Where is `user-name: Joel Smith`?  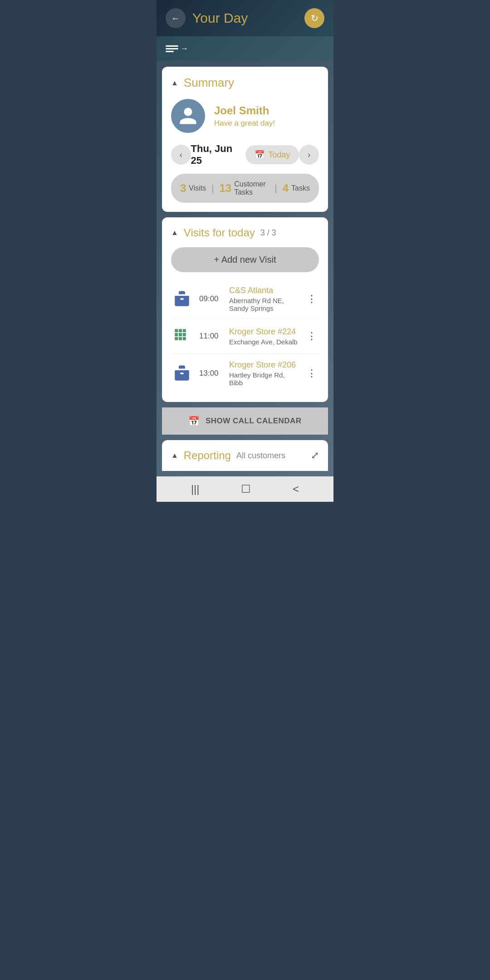 user-name: Joel Smith is located at coordinates (245, 111).